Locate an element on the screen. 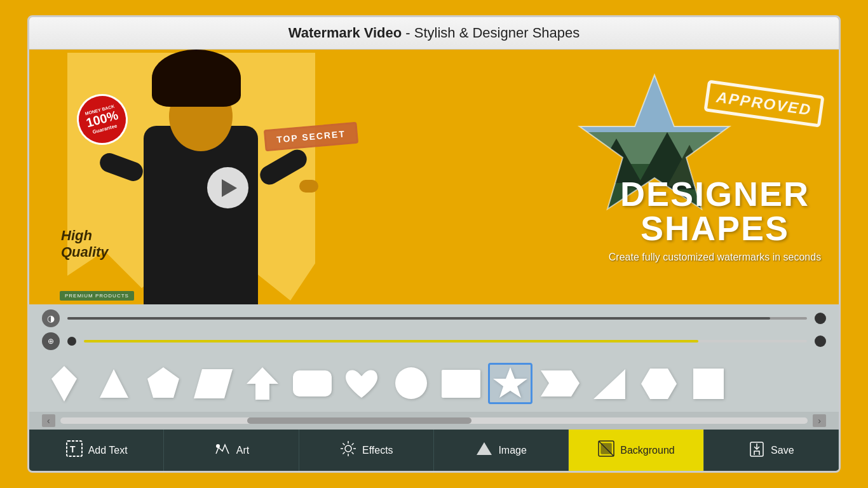  play-icon is located at coordinates (229, 188).